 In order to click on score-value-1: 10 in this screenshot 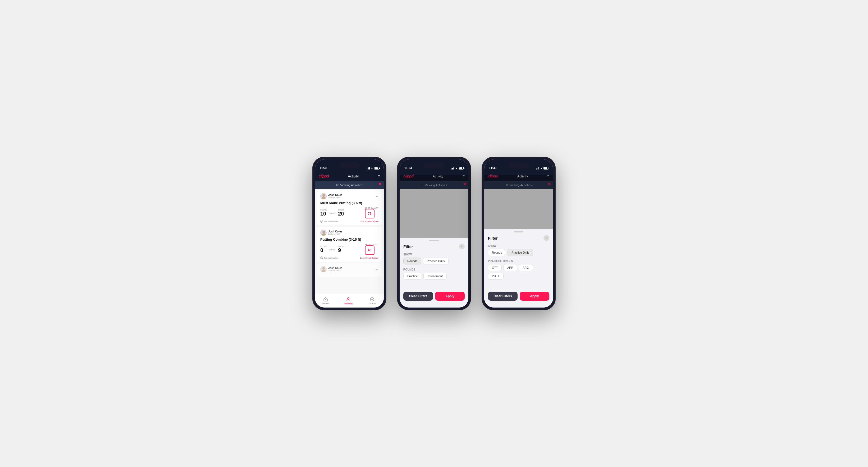, I will do `click(323, 214)`.